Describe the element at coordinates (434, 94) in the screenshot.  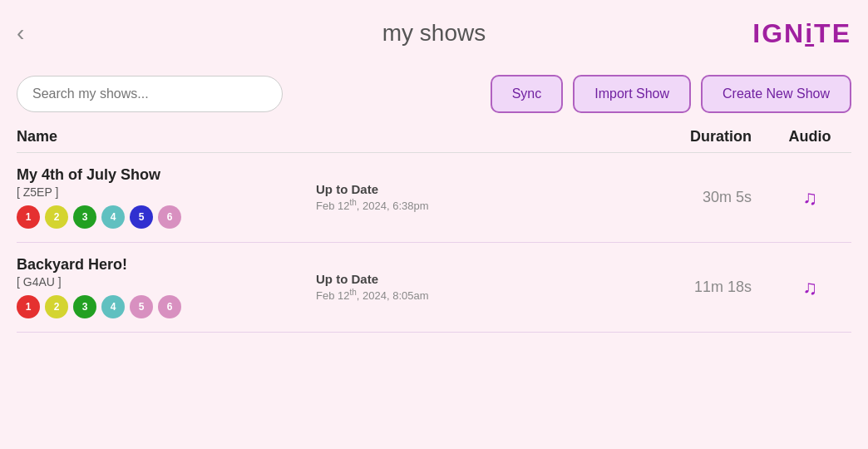
I see `toolbar: Sync Import Show Create New Show` at that location.